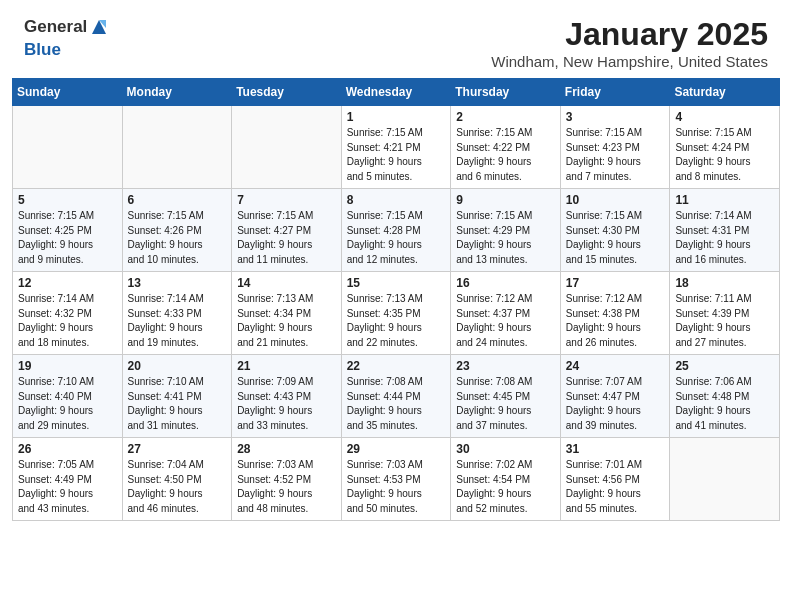  Describe the element at coordinates (724, 321) in the screenshot. I see `day-info: Sunrise: 7:11 AM Sunset: 4:39 PM Dayligh…` at that location.